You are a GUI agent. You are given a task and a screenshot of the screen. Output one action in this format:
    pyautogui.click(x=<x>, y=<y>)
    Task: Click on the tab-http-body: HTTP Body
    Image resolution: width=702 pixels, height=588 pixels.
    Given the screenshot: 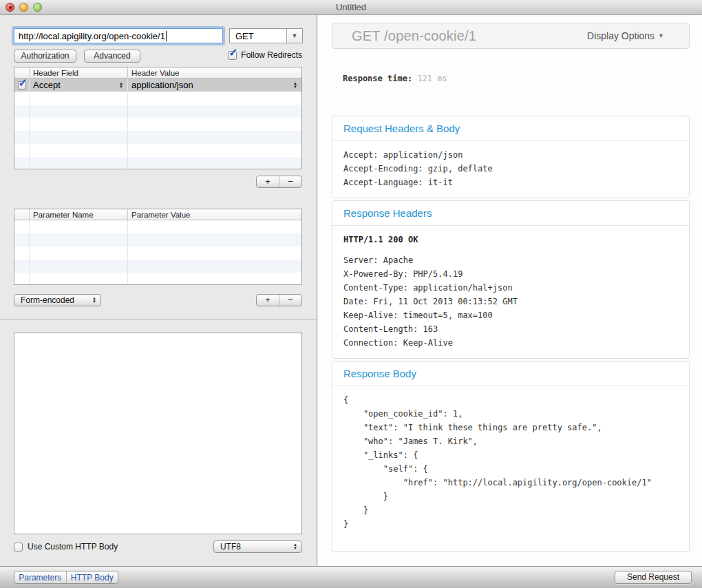 What is the action you would take?
    pyautogui.click(x=92, y=577)
    